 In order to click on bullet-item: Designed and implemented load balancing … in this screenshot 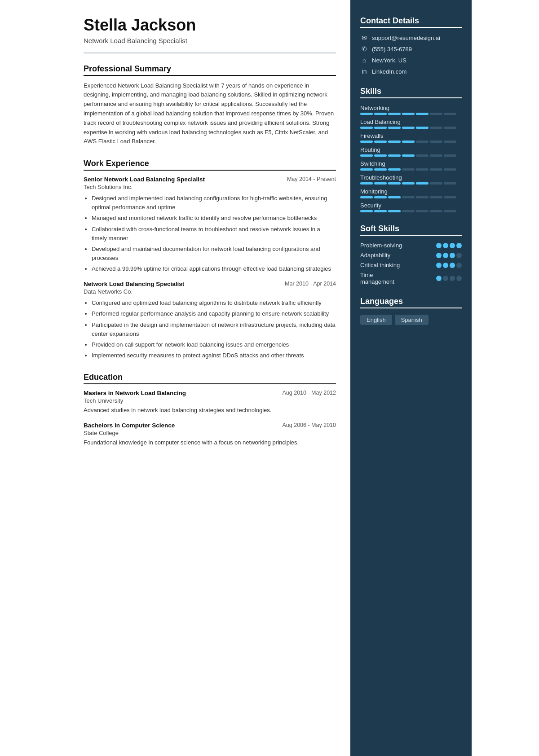, I will do `click(214, 203)`.